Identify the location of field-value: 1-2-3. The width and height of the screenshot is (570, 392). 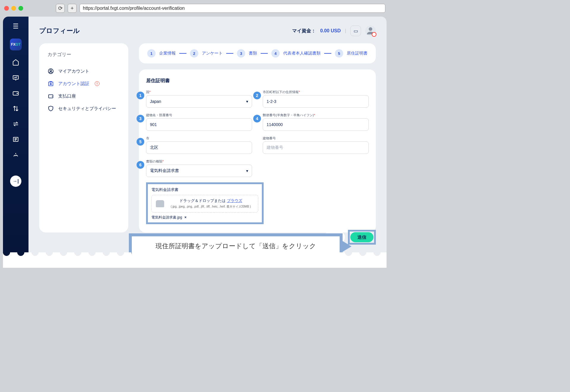
(271, 101).